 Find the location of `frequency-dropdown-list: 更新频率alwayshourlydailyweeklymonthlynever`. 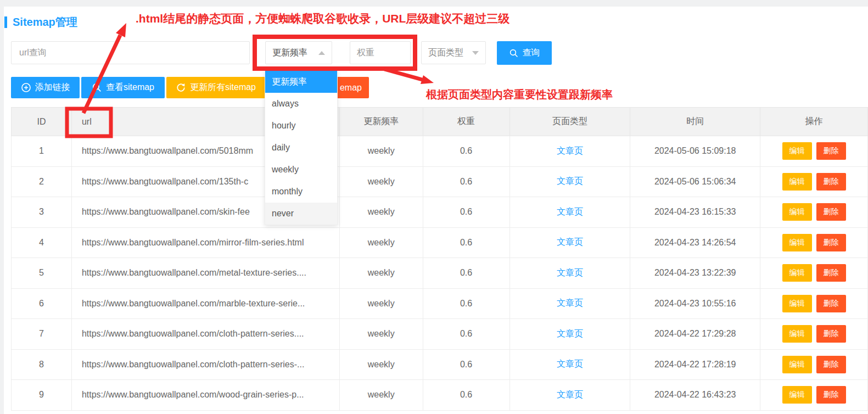

frequency-dropdown-list: 更新频率alwayshourlydailyweeklymonthlynever is located at coordinates (301, 148).